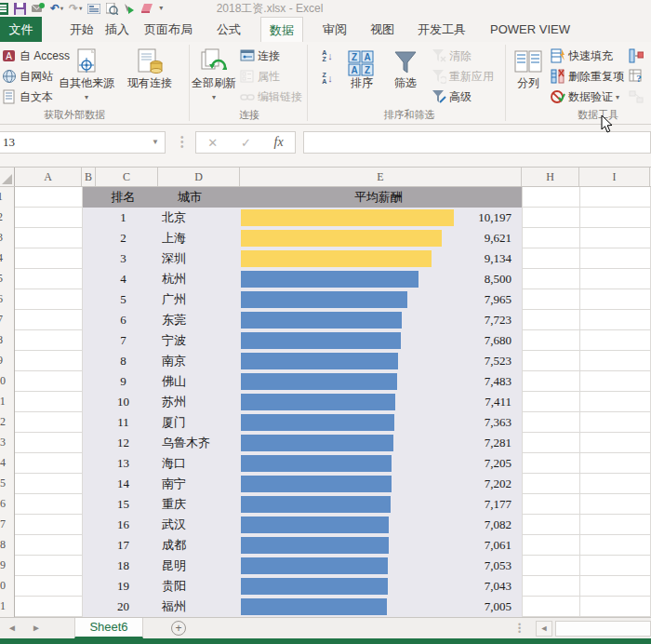  Describe the element at coordinates (7, 545) in the screenshot. I see `row-header-18: 18` at that location.